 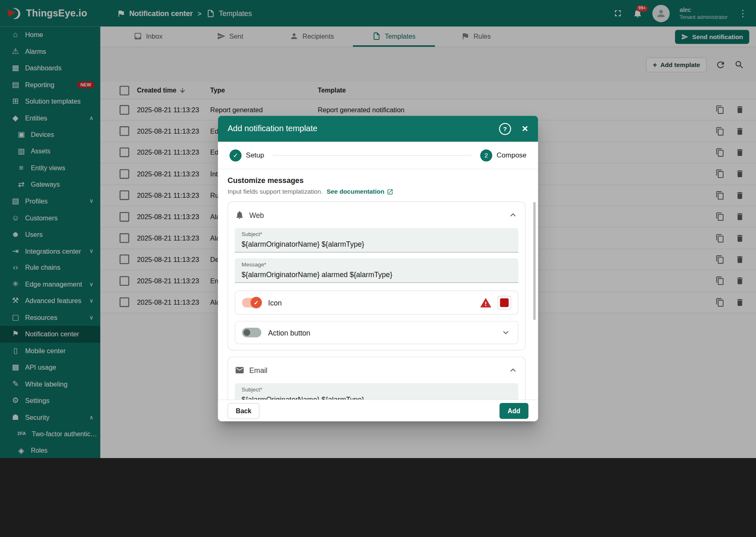 What do you see at coordinates (290, 333) in the screenshot?
I see `action-button-label: Action button` at bounding box center [290, 333].